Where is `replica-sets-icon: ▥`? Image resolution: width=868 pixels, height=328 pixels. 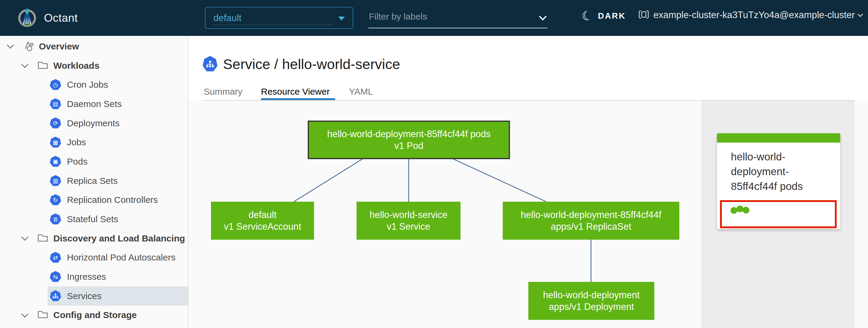
replica-sets-icon: ▥ is located at coordinates (56, 181).